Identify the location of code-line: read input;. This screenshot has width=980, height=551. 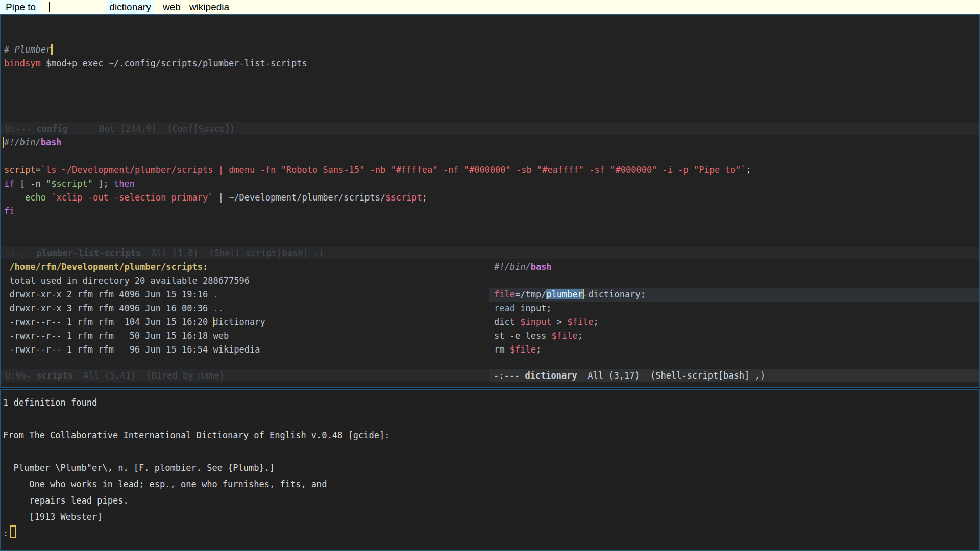
(734, 308).